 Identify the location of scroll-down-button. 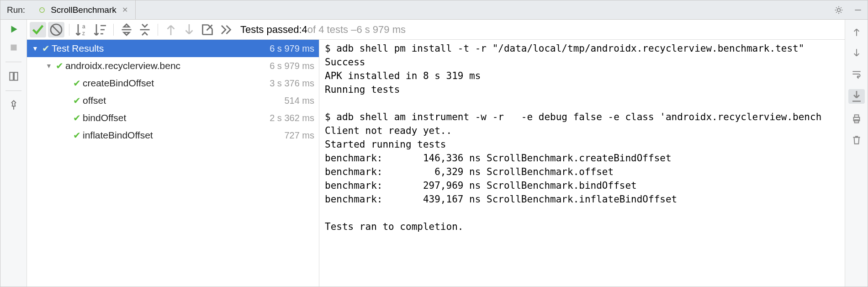
(857, 53).